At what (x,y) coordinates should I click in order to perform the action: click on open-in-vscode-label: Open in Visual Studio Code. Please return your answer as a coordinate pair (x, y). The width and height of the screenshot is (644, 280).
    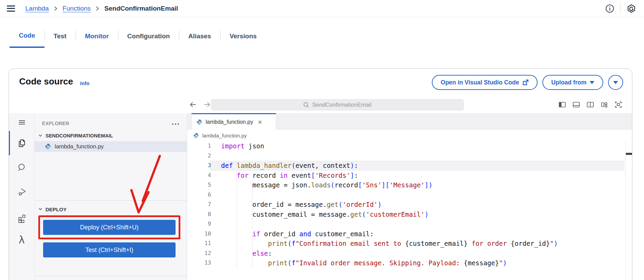
    Looking at the image, I should click on (480, 83).